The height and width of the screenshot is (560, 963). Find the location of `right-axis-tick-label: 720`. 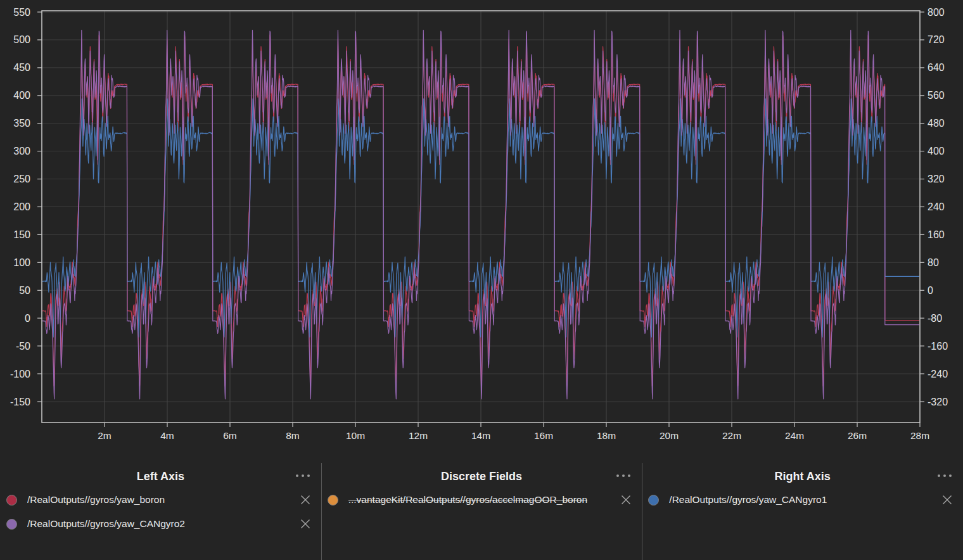

right-axis-tick-label: 720 is located at coordinates (936, 39).